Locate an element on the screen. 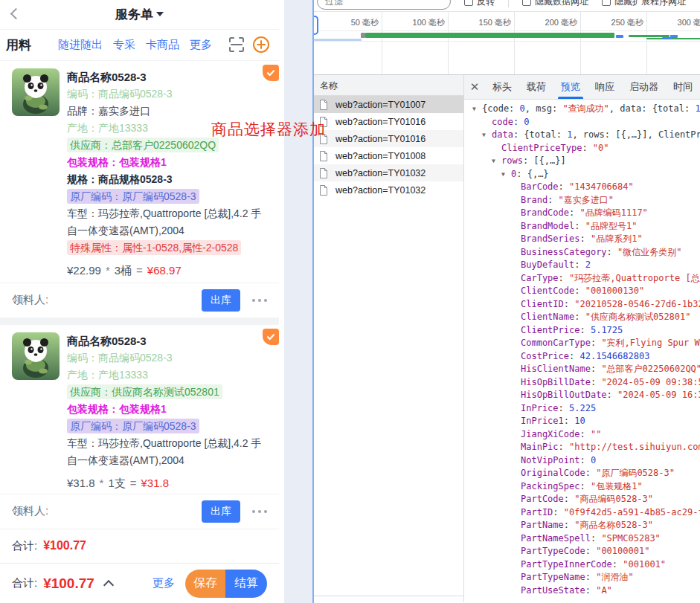 This screenshot has height=603, width=700. json-line: ClientName: "供应商名称测试052801" is located at coordinates (582, 317).